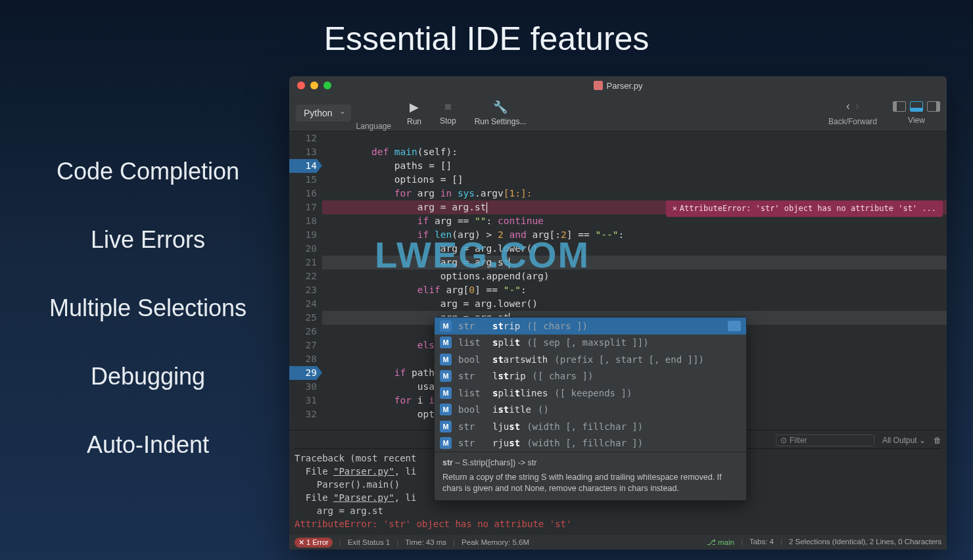 Image resolution: width=973 pixels, height=560 pixels. Describe the element at coordinates (598, 85) in the screenshot. I see `file-icon` at that location.